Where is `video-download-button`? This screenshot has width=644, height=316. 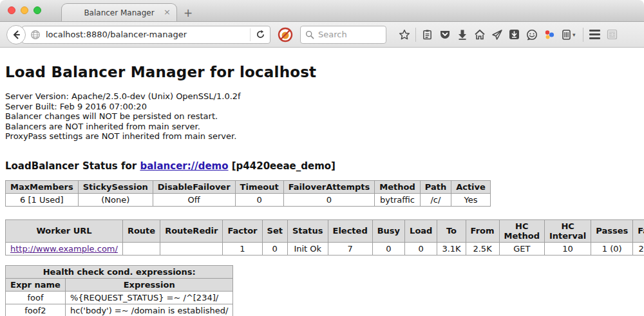 video-download-button is located at coordinates (514, 35).